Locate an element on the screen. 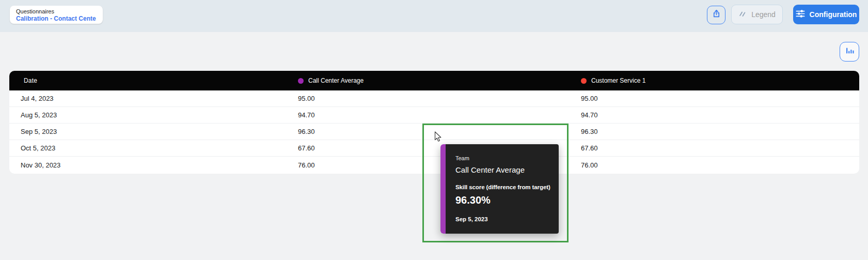 The image size is (868, 260). tooltip-metric-value: 96.30% is located at coordinates (503, 200).